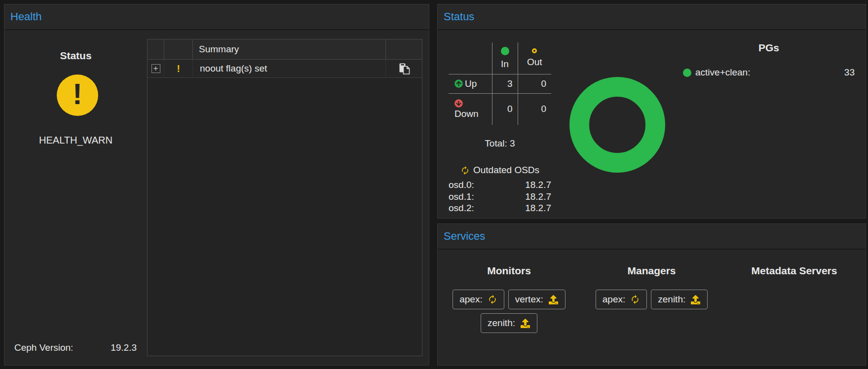  What do you see at coordinates (509, 271) in the screenshot?
I see `monitors-heading: Monitors` at bounding box center [509, 271].